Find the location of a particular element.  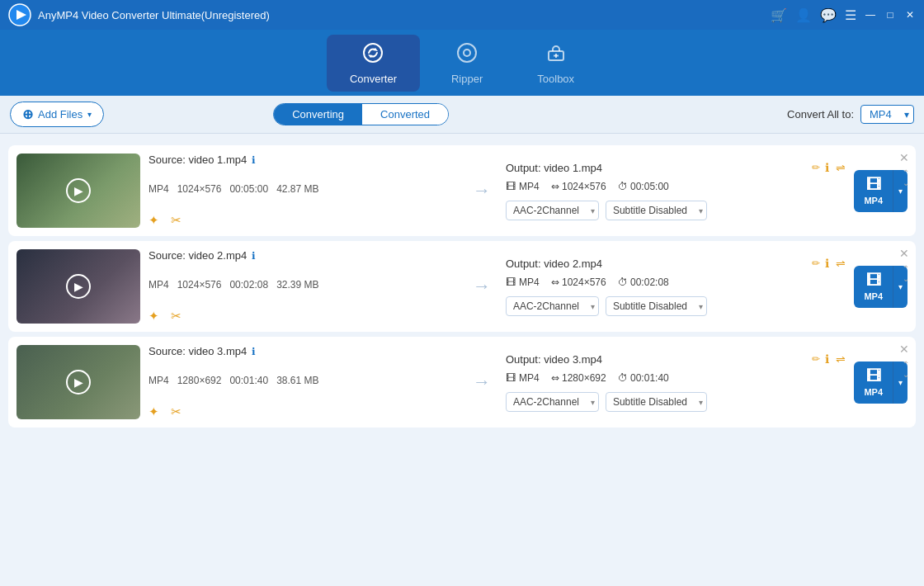

titlebar-actions: 🛒 👤 💬 ☰ — □ ✕ is located at coordinates (843, 15).